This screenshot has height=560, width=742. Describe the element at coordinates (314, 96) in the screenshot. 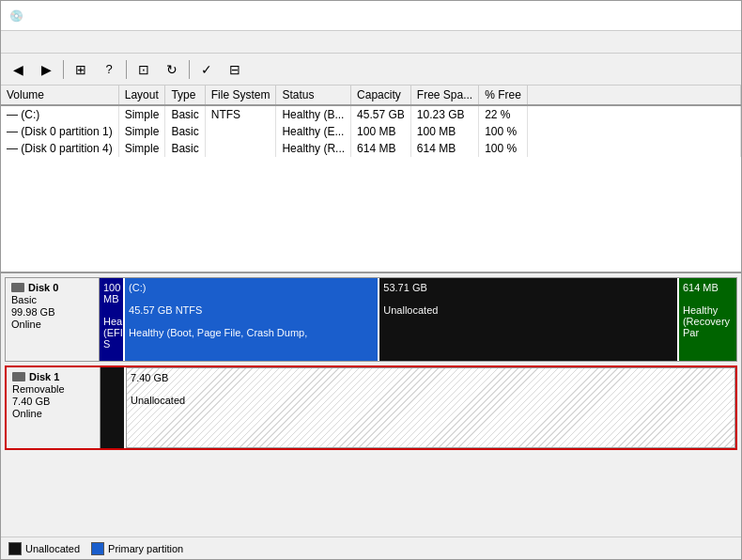

I see `col-status: Status` at that location.